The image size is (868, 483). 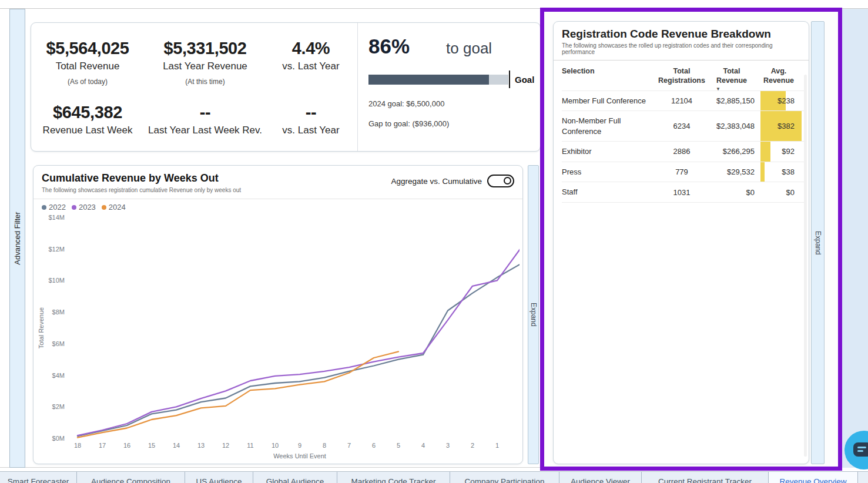 What do you see at coordinates (779, 126) in the screenshot?
I see `cell-avg-revenue: $382` at bounding box center [779, 126].